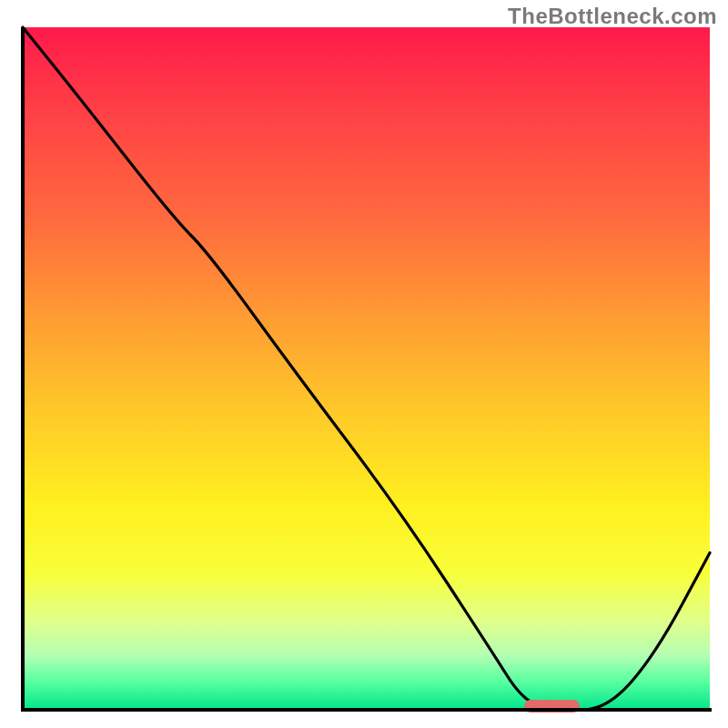 The width and height of the screenshot is (728, 728). What do you see at coordinates (612, 16) in the screenshot?
I see `watermark-text: TheBottleneck.com` at bounding box center [612, 16].